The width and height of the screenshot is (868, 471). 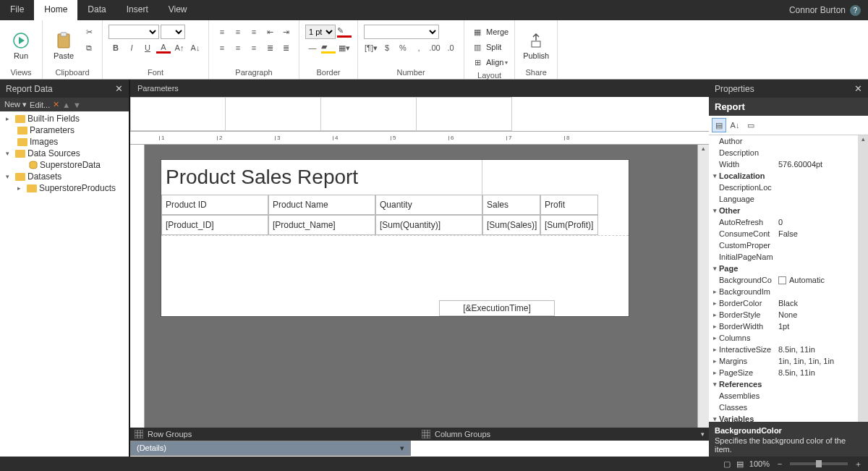 I want to click on table-data-cell: [Sum(Profit)], so click(x=569, y=225).